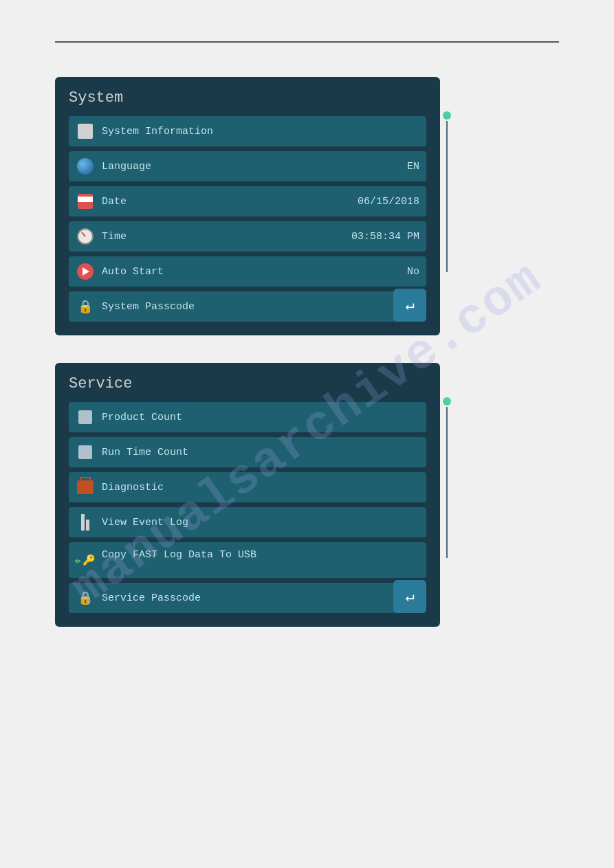 Image resolution: width=614 pixels, height=868 pixels. What do you see at coordinates (85, 201) in the screenshot?
I see `date-icon` at bounding box center [85, 201].